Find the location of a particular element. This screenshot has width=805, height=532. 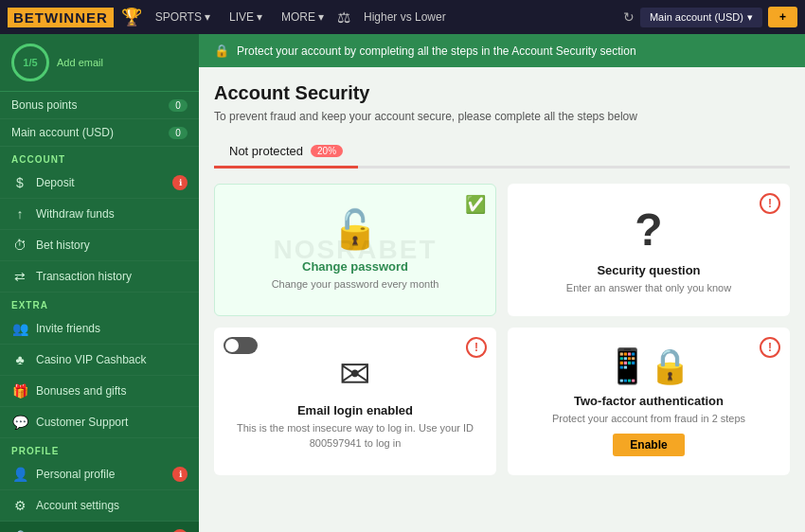

account-section-label: ACCOUNT is located at coordinates (99, 157).